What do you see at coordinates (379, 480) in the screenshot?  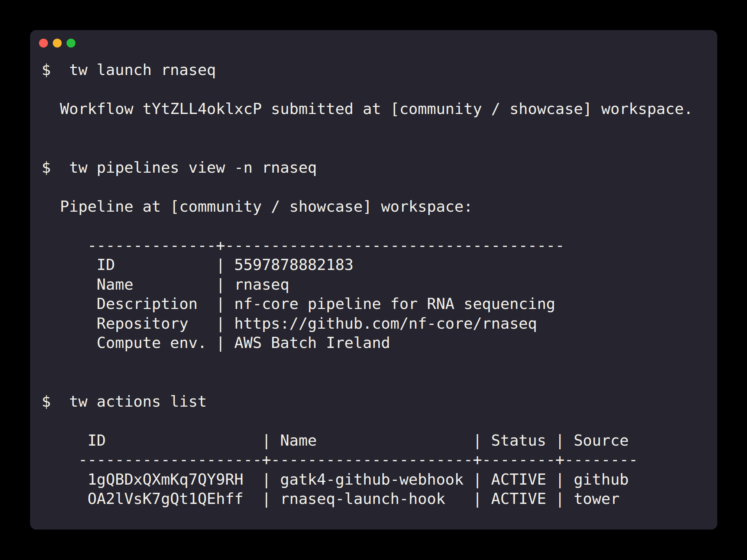 I see `actions-table-row: 1gQBDxQXmKq7QY9RH | gatk4-github-webhook…` at bounding box center [379, 480].